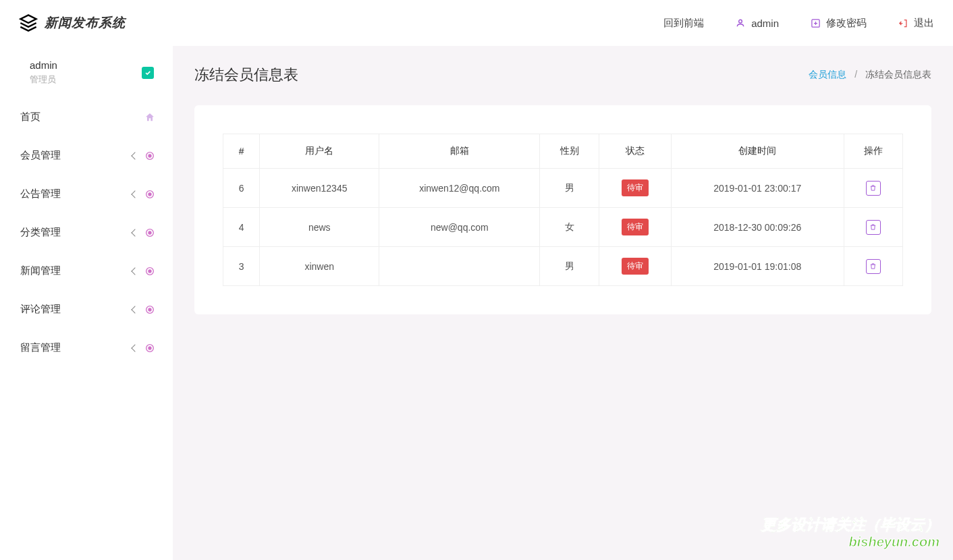  What do you see at coordinates (634, 151) in the screenshot?
I see `table-header: 状态` at bounding box center [634, 151].